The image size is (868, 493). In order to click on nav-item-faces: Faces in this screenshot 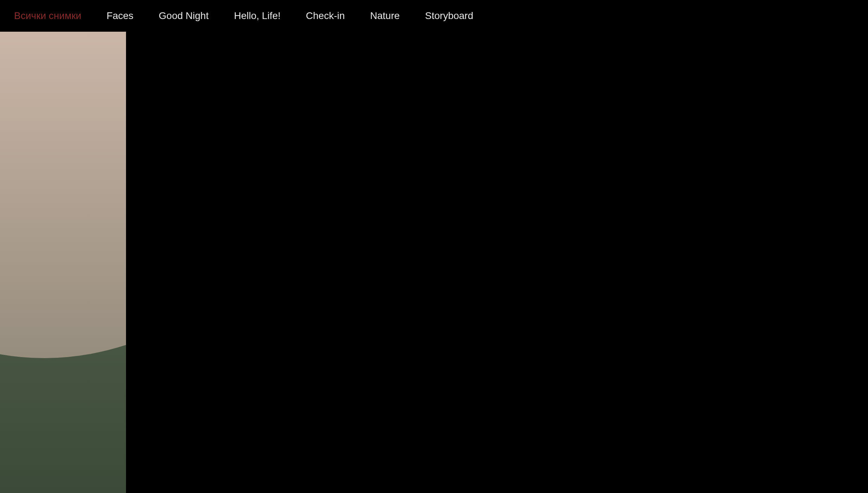, I will do `click(120, 16)`.